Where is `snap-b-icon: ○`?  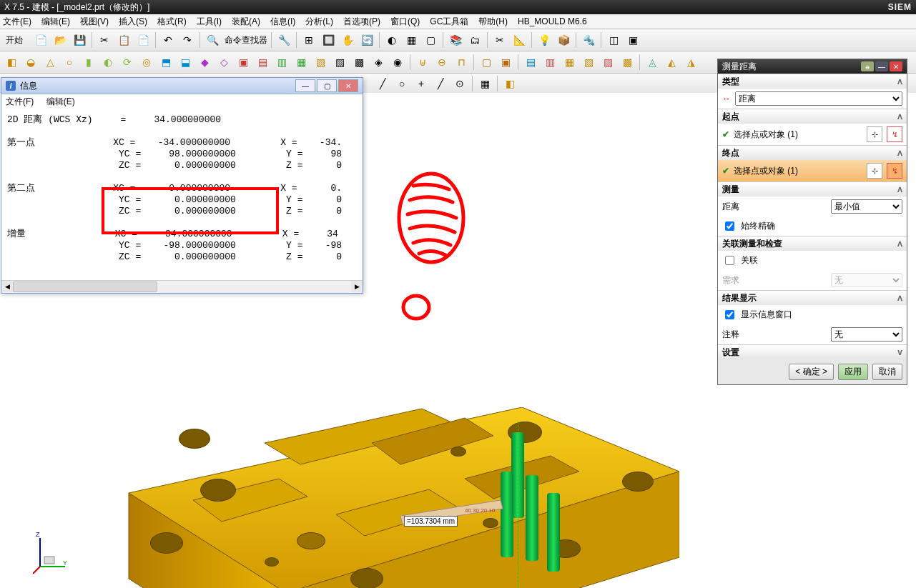 snap-b-icon: ○ is located at coordinates (402, 84).